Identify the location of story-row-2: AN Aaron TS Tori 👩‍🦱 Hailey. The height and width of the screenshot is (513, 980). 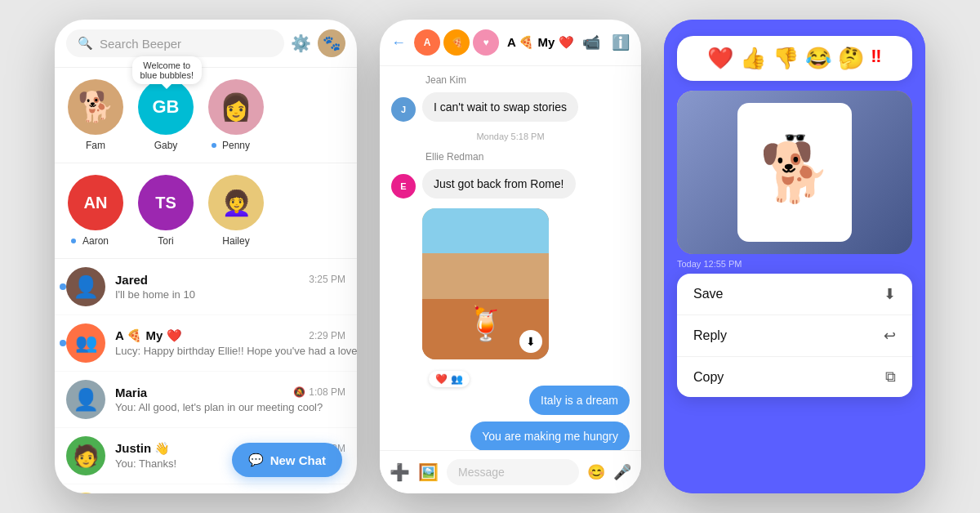
(206, 211).